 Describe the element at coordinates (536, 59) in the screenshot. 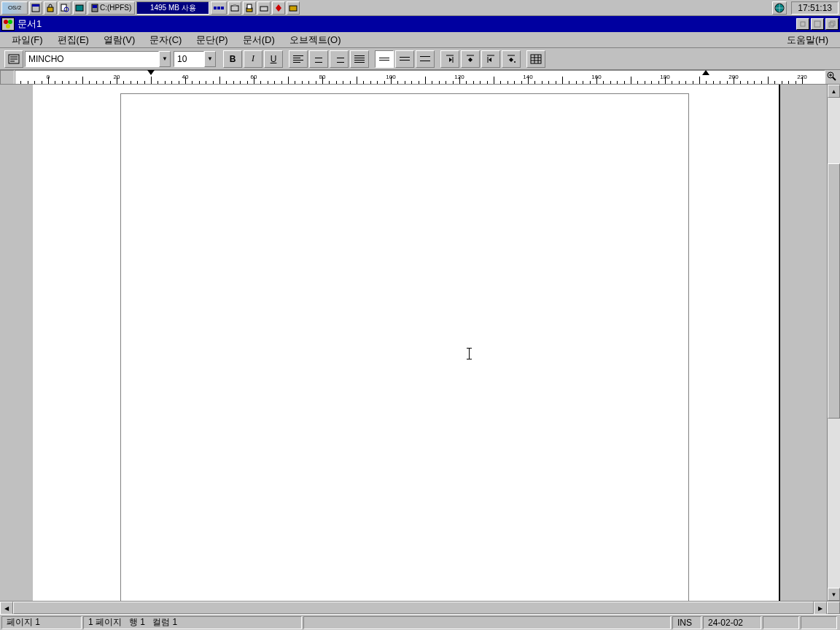

I see `table-button` at that location.